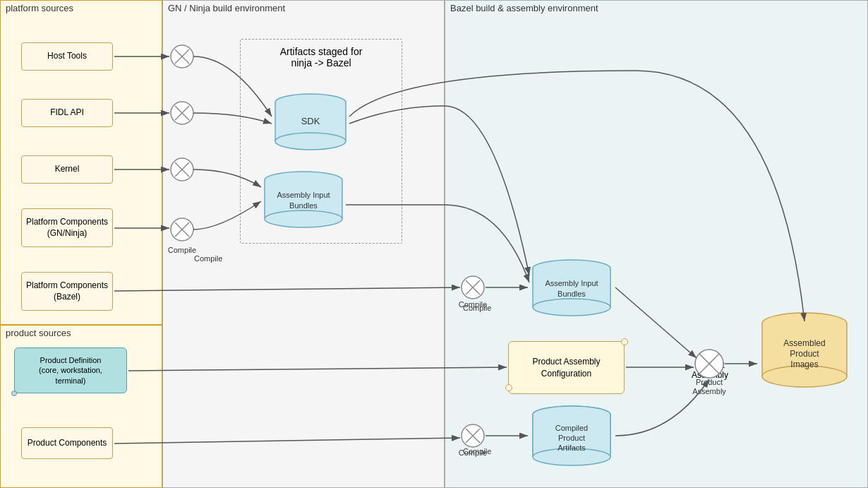 The height and width of the screenshot is (488, 868). I want to click on svg-text: Images, so click(804, 364).